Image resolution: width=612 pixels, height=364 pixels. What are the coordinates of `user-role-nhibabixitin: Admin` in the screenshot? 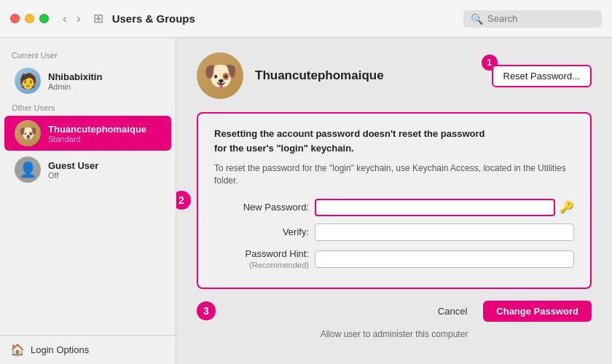 It's located at (75, 87).